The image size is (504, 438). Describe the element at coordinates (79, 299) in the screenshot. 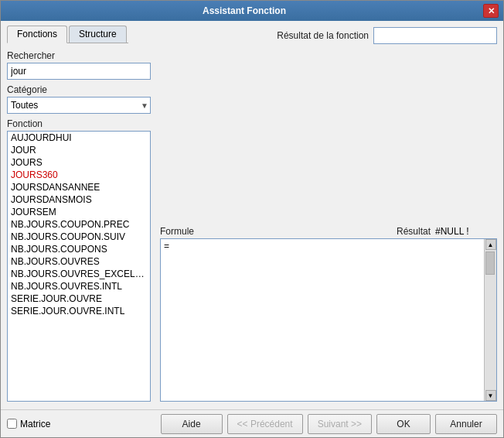

I see `list-item: SERIE.JOUR.OUVRE` at that location.